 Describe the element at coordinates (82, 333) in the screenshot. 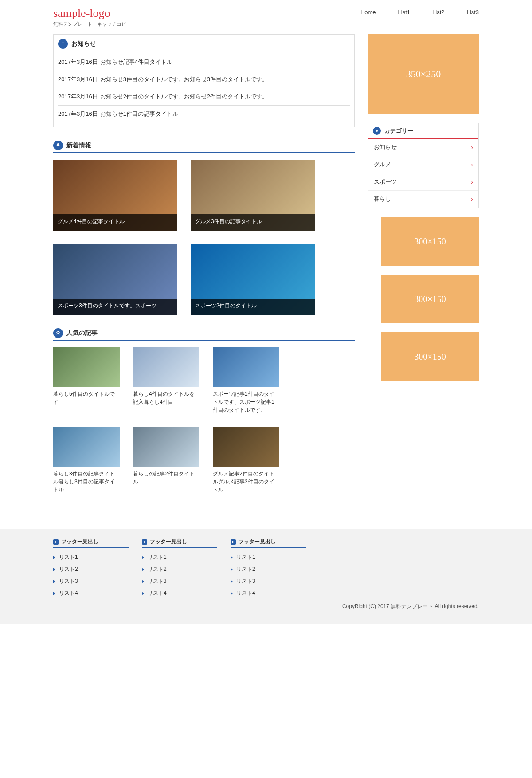

I see `popular-heading-text: 人気の記事` at that location.